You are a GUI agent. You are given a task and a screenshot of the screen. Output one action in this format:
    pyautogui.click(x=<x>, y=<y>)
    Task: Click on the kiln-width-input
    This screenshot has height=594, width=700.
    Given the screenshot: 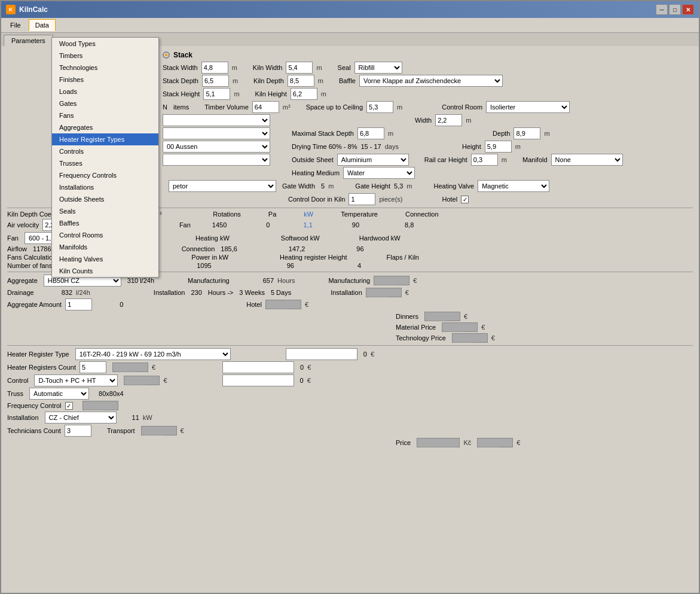 What is the action you would take?
    pyautogui.click(x=299, y=68)
    